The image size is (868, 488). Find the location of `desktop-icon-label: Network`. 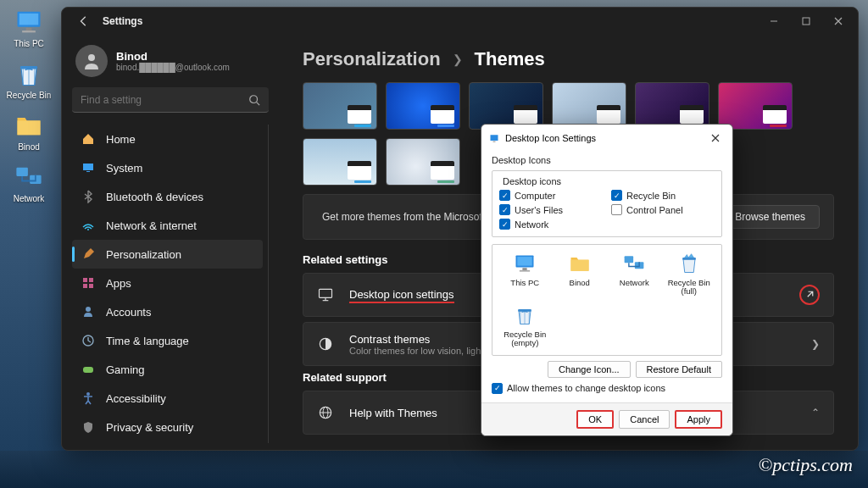

desktop-icon-label: Network is located at coordinates (29, 198).